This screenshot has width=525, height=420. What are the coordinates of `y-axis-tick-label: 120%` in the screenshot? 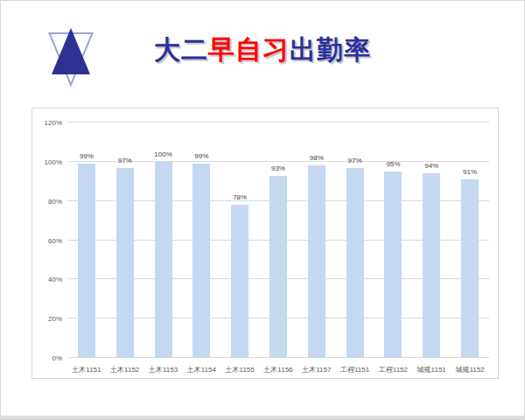 It's located at (53, 122).